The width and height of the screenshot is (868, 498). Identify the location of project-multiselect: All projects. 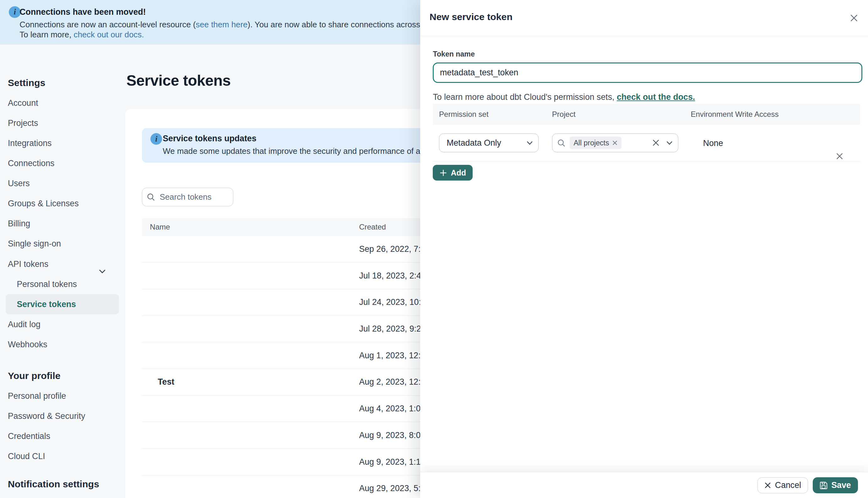
(615, 143).